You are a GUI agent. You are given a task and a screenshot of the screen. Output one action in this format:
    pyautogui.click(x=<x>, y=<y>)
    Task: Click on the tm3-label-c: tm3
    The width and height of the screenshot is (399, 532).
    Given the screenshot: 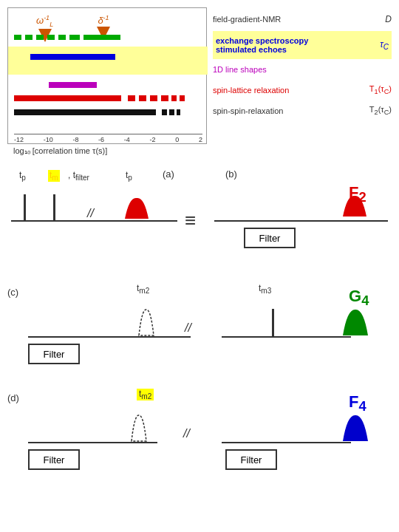 What is the action you would take?
    pyautogui.click(x=265, y=289)
    